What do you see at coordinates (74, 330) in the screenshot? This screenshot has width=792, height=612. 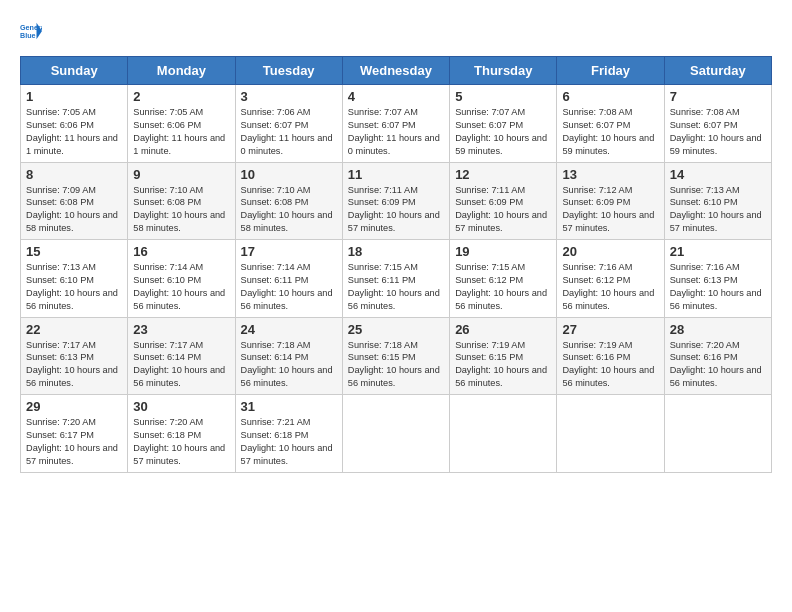 I see `day-number: 22` at bounding box center [74, 330].